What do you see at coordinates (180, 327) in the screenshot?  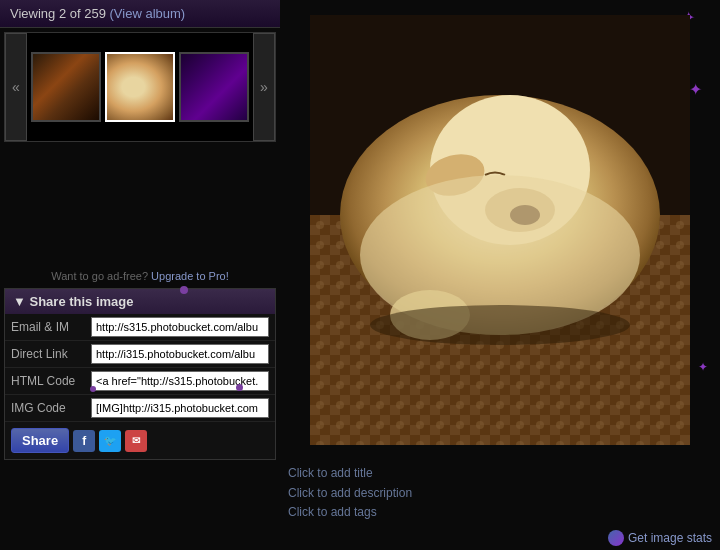 I see `email-input` at bounding box center [180, 327].